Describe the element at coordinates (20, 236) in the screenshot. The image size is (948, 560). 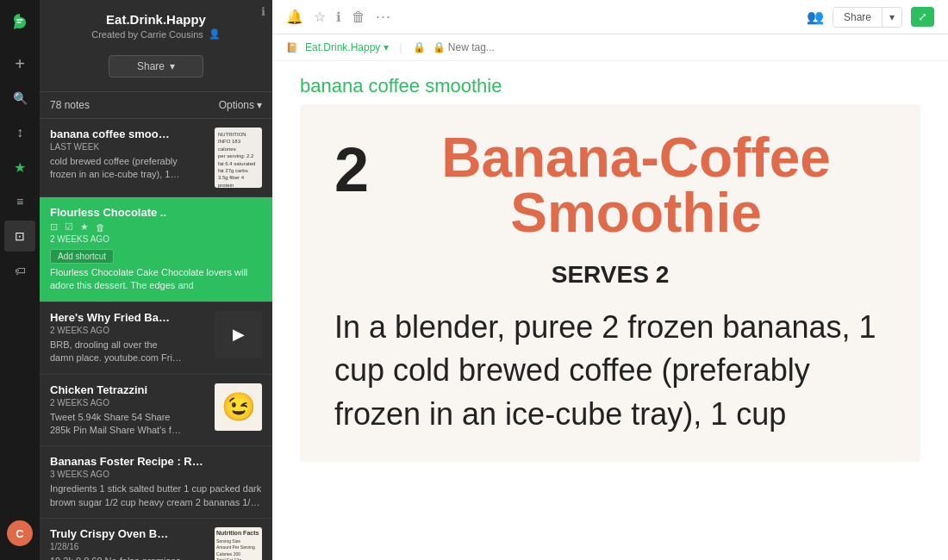
I see `notebook-icon: ⊡` at that location.